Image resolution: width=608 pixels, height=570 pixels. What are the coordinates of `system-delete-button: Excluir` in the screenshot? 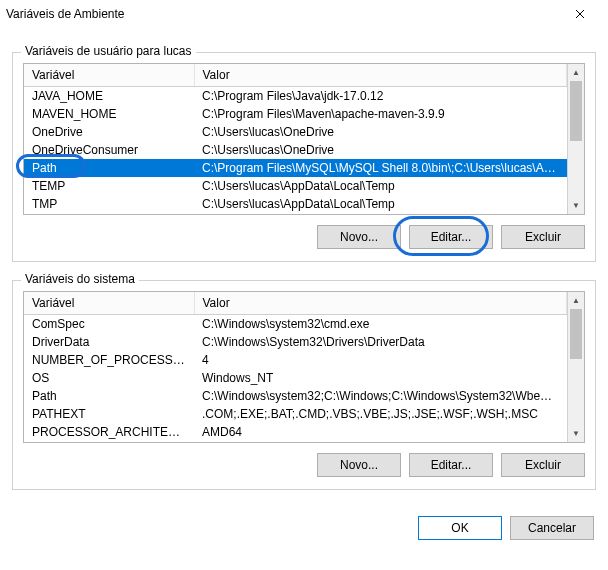 It's located at (543, 465).